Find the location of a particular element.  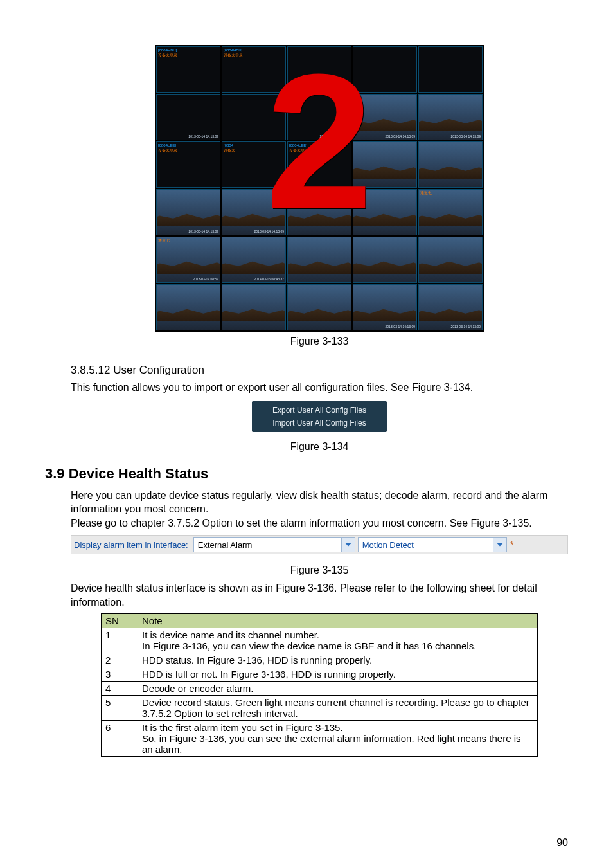

health-p1: Here you can update device status regula… is located at coordinates (319, 503).